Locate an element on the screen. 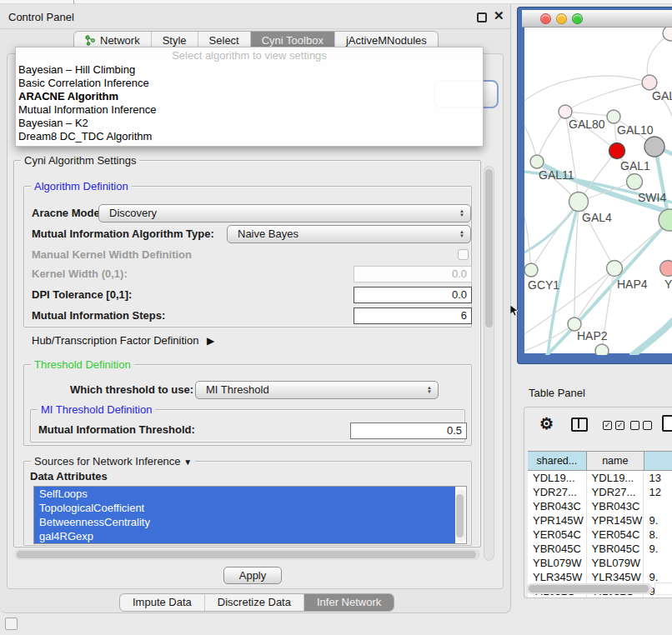 The height and width of the screenshot is (635, 672). kernel-width-field: 0.0 is located at coordinates (413, 274).